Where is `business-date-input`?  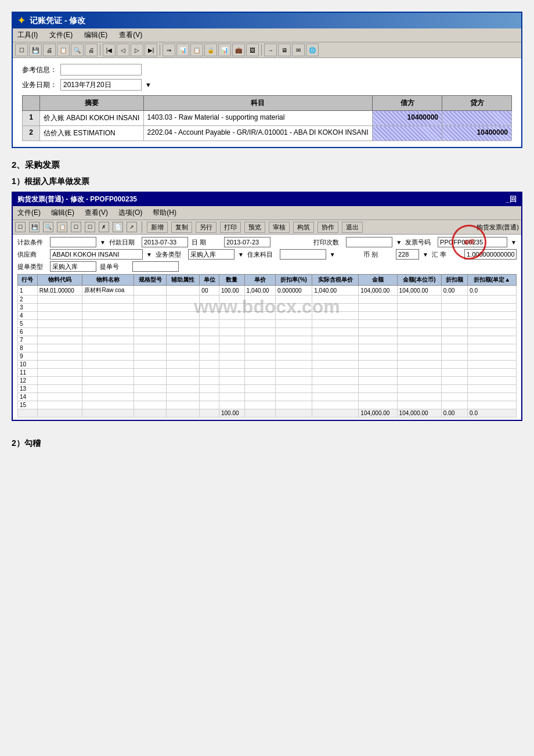
business-date-input is located at coordinates (101, 85).